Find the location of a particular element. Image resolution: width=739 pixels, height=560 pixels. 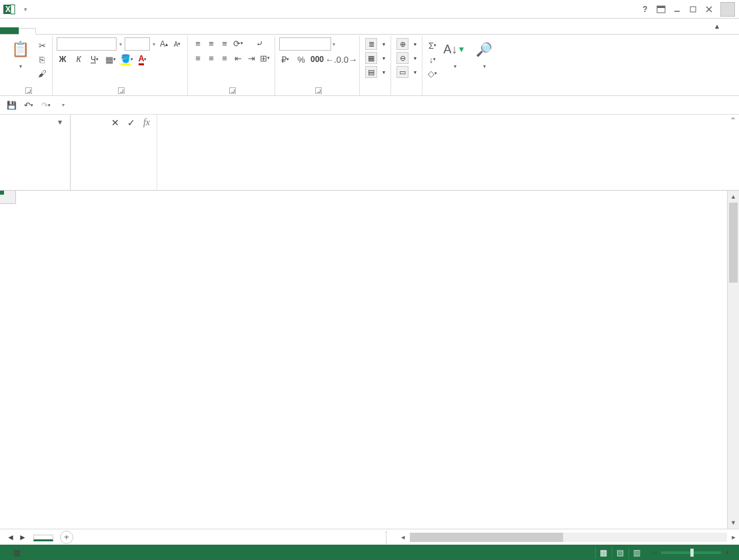

number-format-select is located at coordinates (305, 44).